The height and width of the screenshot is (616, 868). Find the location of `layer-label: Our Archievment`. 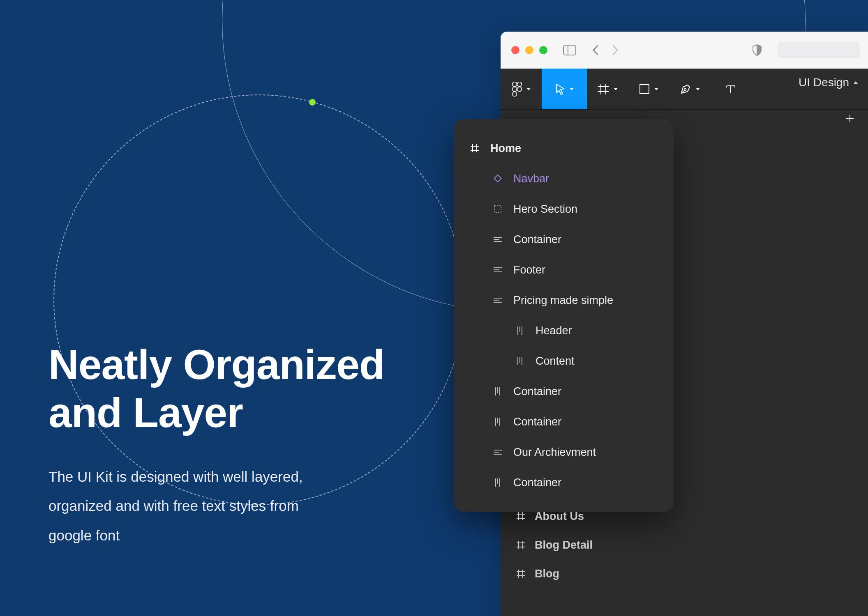

layer-label: Our Archievment is located at coordinates (555, 453).